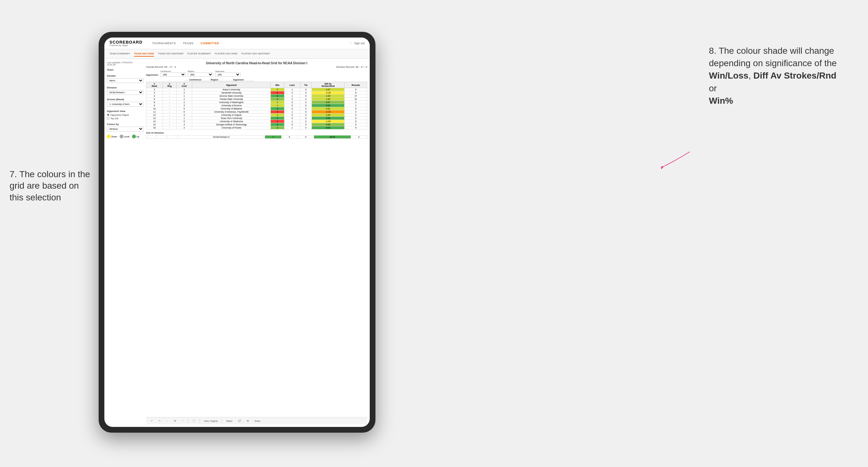 The height and width of the screenshot is (467, 868). I want to click on radio-top100: Top 100, so click(125, 118).